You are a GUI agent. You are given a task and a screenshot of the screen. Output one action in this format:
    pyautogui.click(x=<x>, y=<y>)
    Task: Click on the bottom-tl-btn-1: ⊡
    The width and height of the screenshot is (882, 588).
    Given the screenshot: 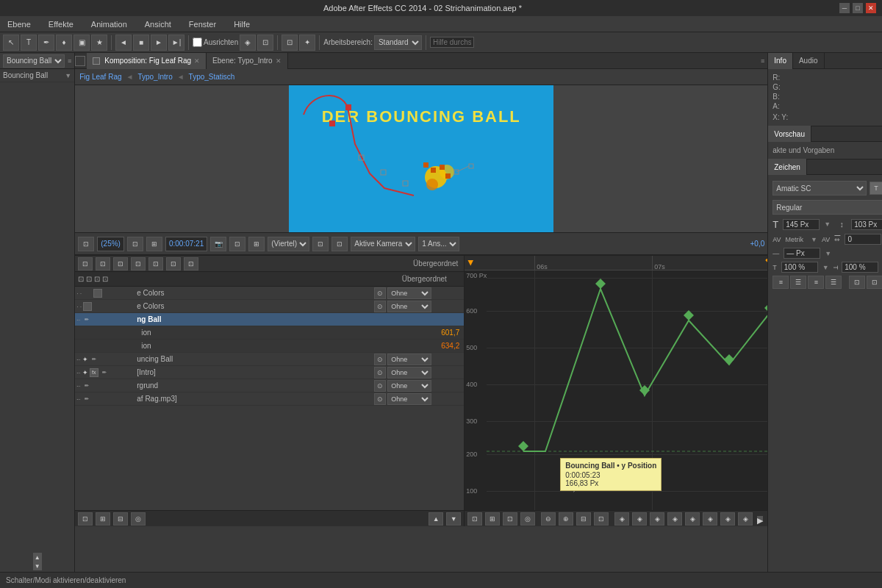 What is the action you would take?
    pyautogui.click(x=85, y=519)
    